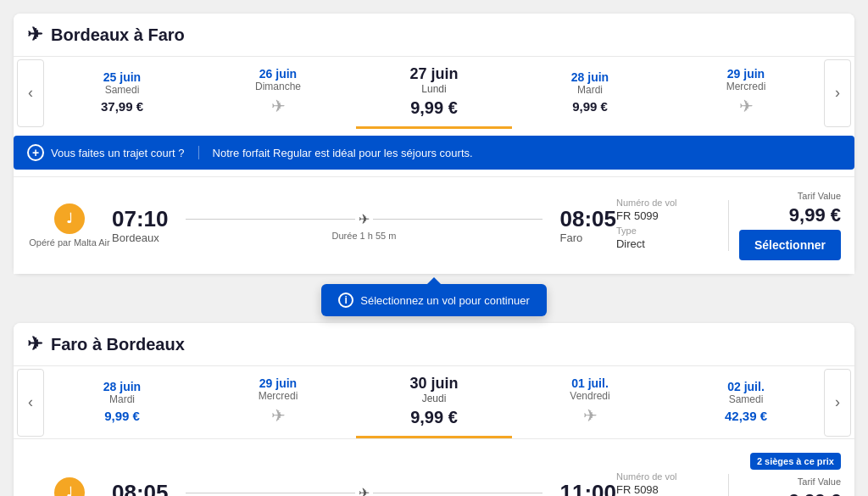 Image resolution: width=868 pixels, height=496 pixels. Describe the element at coordinates (122, 387) in the screenshot. I see `section2-date-day-0: 28 juin` at that location.